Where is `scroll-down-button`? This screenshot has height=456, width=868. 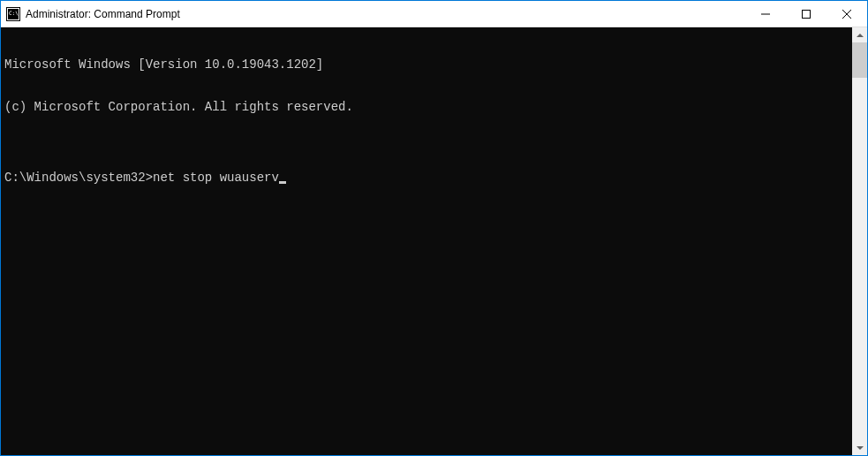
scroll-down-button is located at coordinates (860, 447).